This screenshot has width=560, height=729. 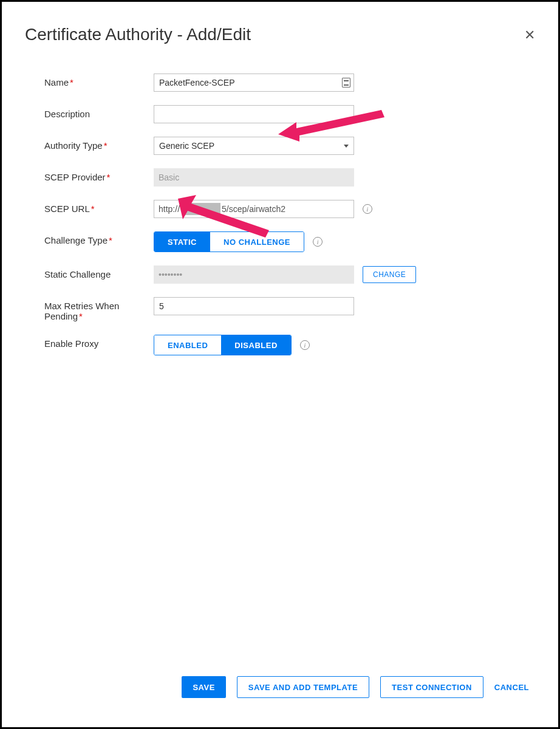 What do you see at coordinates (188, 345) in the screenshot?
I see `proxy-enabled-button: ENABLED` at bounding box center [188, 345].